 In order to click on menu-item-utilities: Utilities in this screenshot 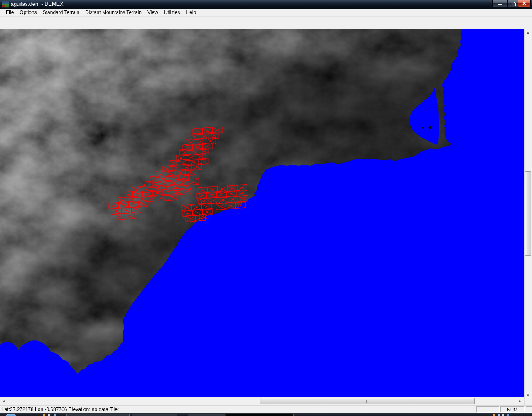, I will do `click(172, 12)`.